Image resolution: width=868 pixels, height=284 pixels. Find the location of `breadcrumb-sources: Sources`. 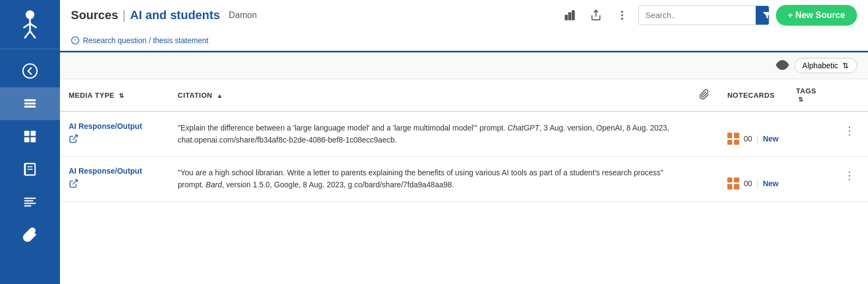

breadcrumb-sources: Sources is located at coordinates (95, 15).